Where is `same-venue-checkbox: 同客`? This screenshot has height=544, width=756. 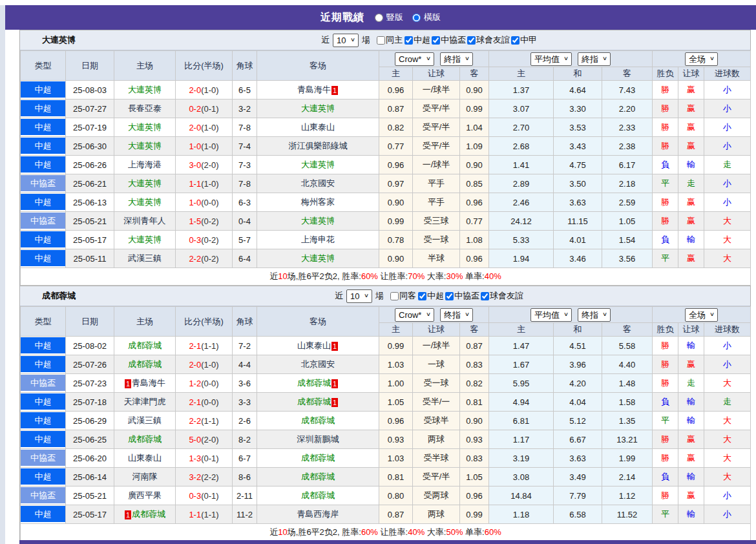 same-venue-checkbox: 同客 is located at coordinates (403, 296).